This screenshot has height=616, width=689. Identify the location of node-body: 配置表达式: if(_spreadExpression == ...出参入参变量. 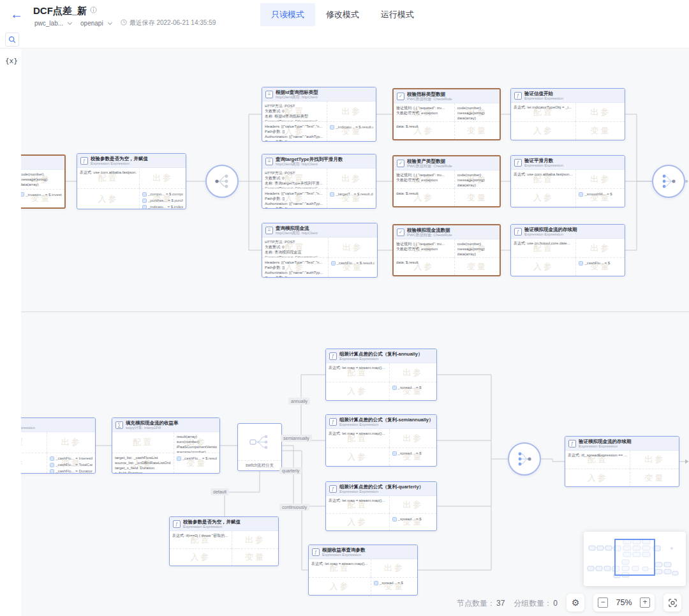
(622, 469).